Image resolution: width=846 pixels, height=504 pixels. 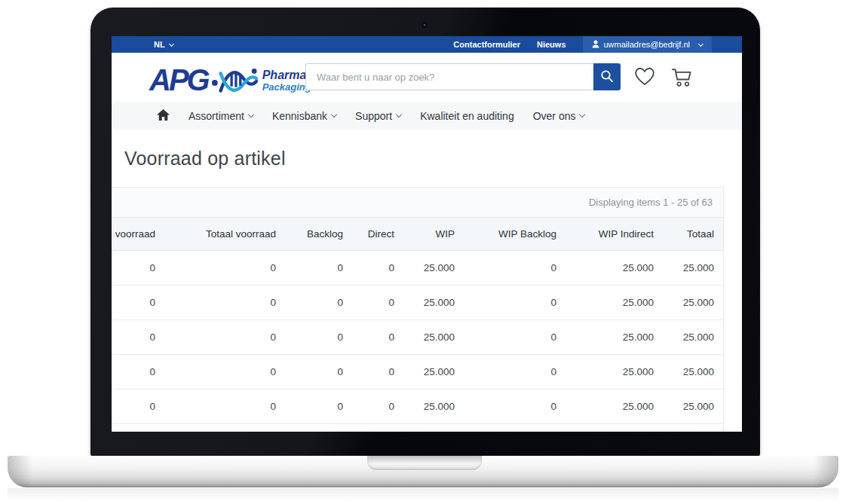 What do you see at coordinates (607, 77) in the screenshot?
I see `search-icon` at bounding box center [607, 77].